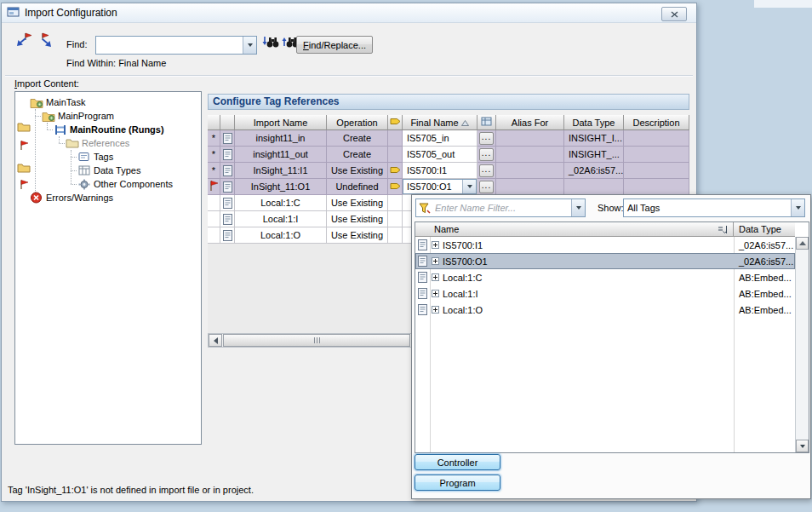  Describe the element at coordinates (395, 170) in the screenshot. I see `yellow-tag-icon` at that location.